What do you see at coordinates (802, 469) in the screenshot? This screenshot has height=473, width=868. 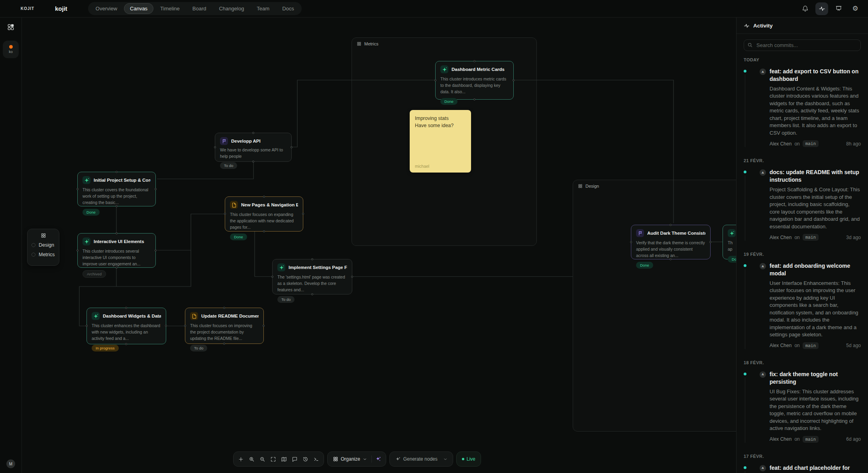 I see `commit-item: A feat: add chart placeholder for weekly…` at bounding box center [802, 469].